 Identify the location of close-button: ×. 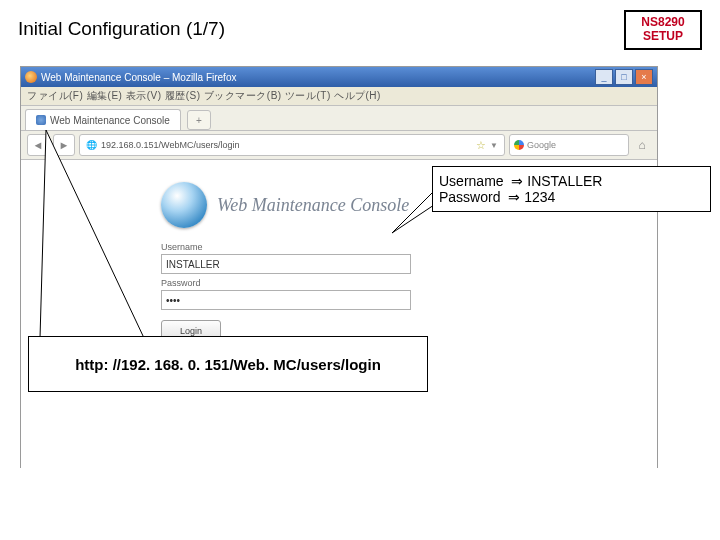
(644, 77).